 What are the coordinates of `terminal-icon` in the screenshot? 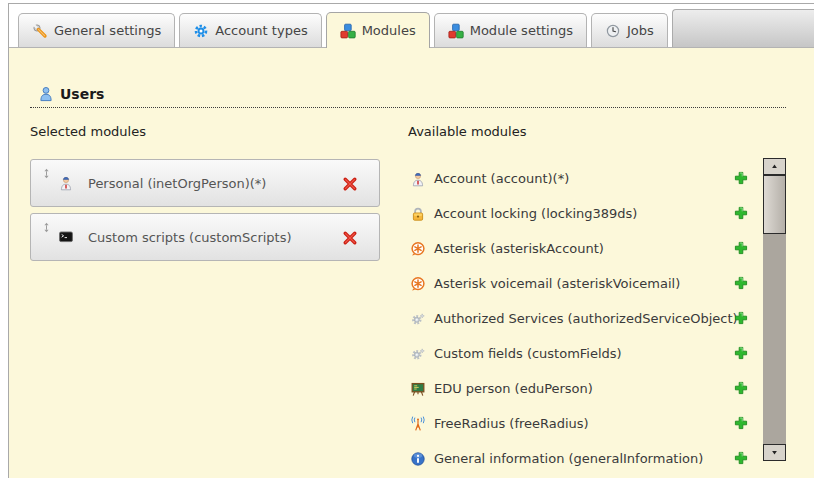 It's located at (66, 237).